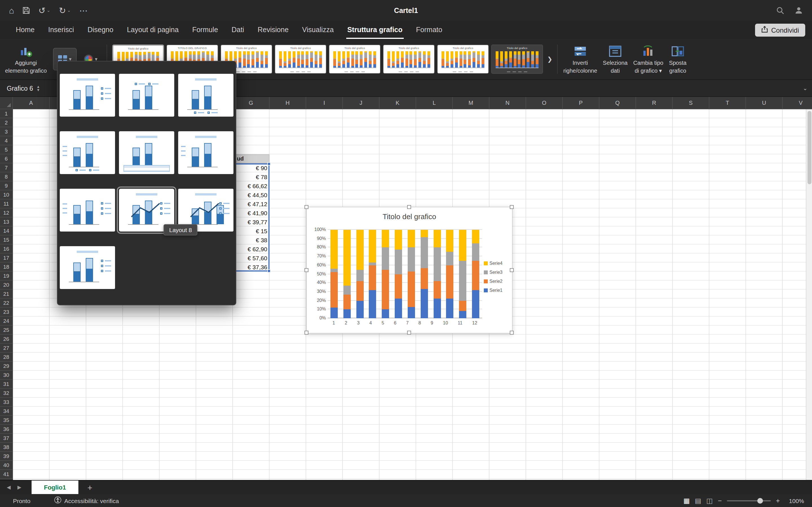  What do you see at coordinates (720, 500) in the screenshot?
I see `zoom-out-icon: −` at bounding box center [720, 500].